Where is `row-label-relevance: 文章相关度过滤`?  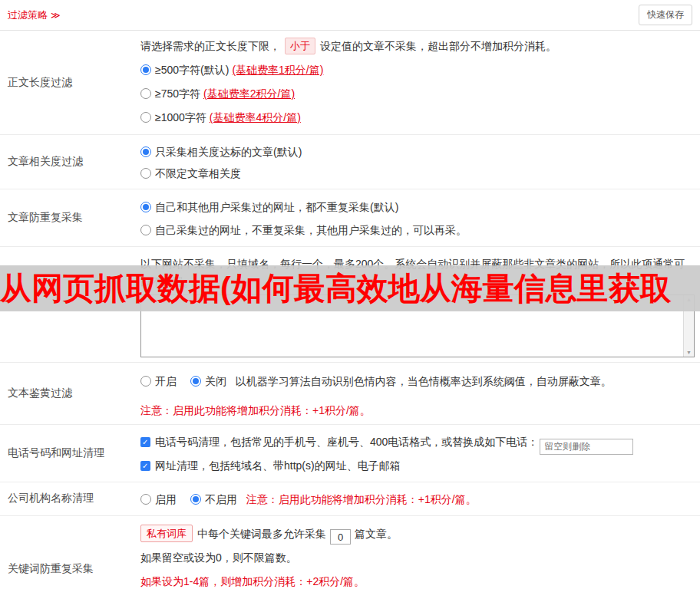 row-label-relevance: 文章相关度过滤 is located at coordinates (68, 162).